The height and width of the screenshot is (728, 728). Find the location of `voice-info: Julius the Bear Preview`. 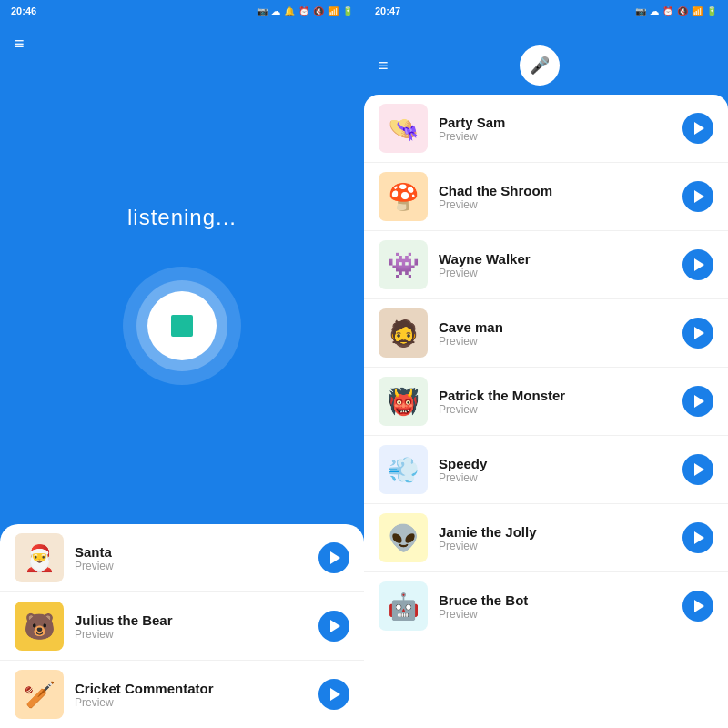

voice-info: Julius the Bear Preview is located at coordinates (191, 626).